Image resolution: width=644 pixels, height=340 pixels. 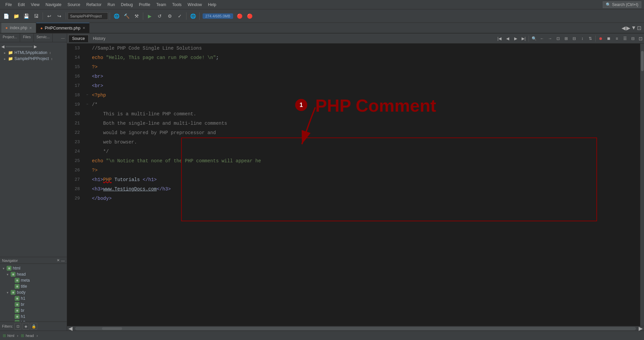 What do you see at coordinates (625, 39) in the screenshot?
I see `ed-btn-list2: ☰` at bounding box center [625, 39].